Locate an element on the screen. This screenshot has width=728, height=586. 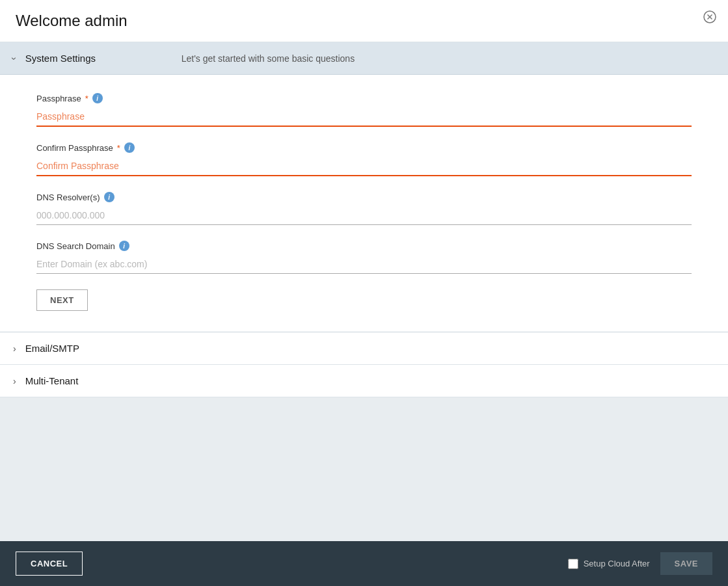
email-smtp-title: Email/SMTP is located at coordinates (52, 349).